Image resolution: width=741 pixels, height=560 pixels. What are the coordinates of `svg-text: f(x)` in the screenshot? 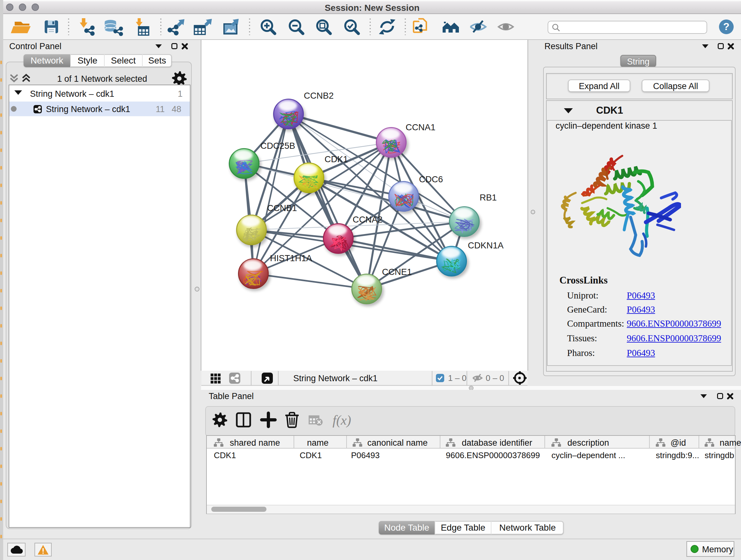 It's located at (342, 420).